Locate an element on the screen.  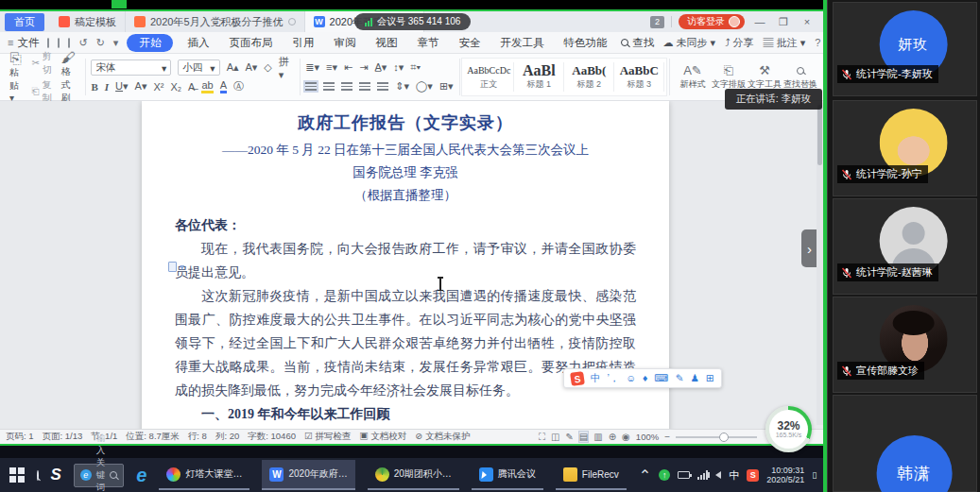
sync-status-button: ☁ 未同步 ▾ is located at coordinates (689, 43).